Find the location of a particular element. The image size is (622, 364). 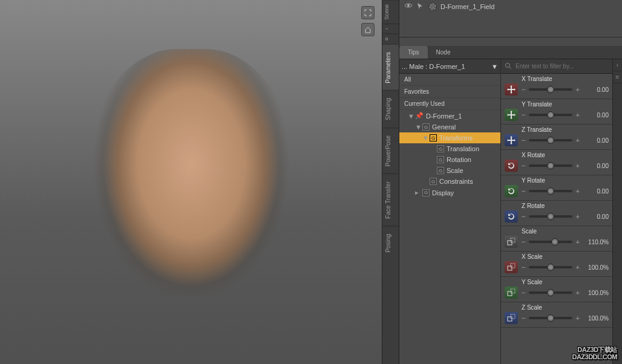

nav-all: All is located at coordinates (450, 80).